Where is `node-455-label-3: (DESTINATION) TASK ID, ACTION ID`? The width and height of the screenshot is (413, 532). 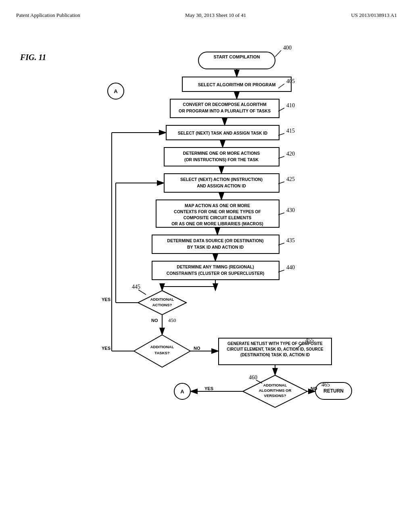 node-455-label-3: (DESTINATION) TASK ID, ACTION ID is located at coordinates (275, 355).